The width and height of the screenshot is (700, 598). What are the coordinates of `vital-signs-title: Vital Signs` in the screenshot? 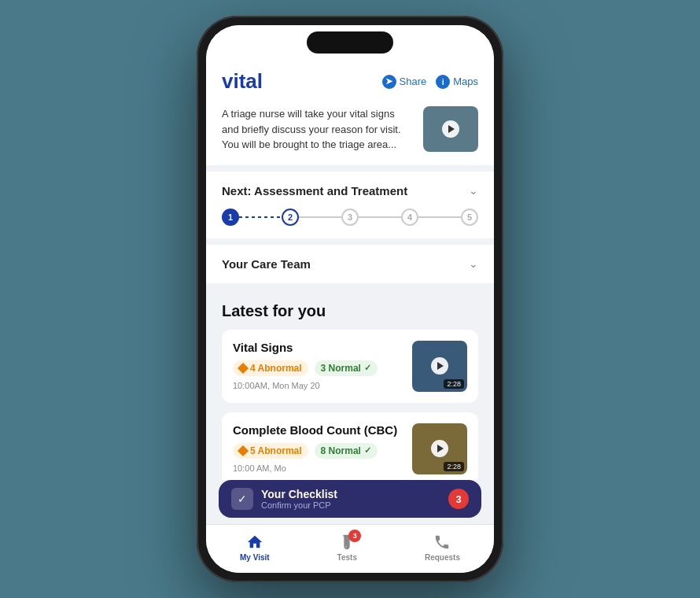 It's located at (318, 348).